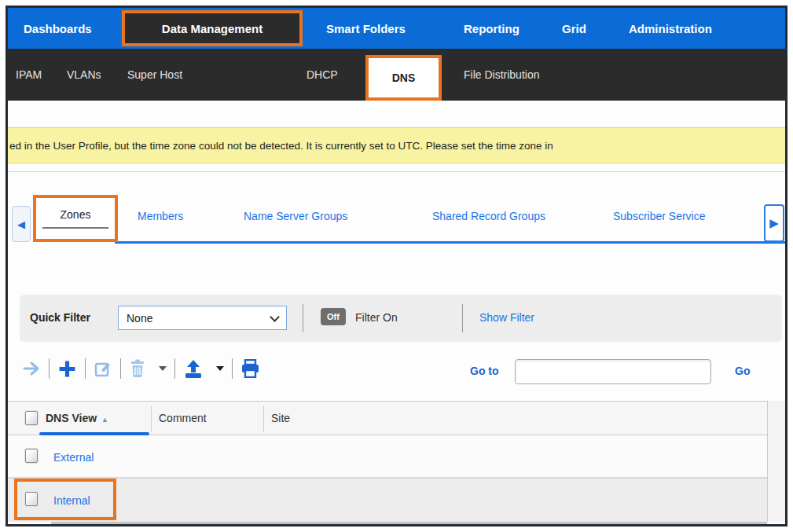 The image size is (793, 532). I want to click on tab-scroll-right-button: ▶, so click(774, 223).